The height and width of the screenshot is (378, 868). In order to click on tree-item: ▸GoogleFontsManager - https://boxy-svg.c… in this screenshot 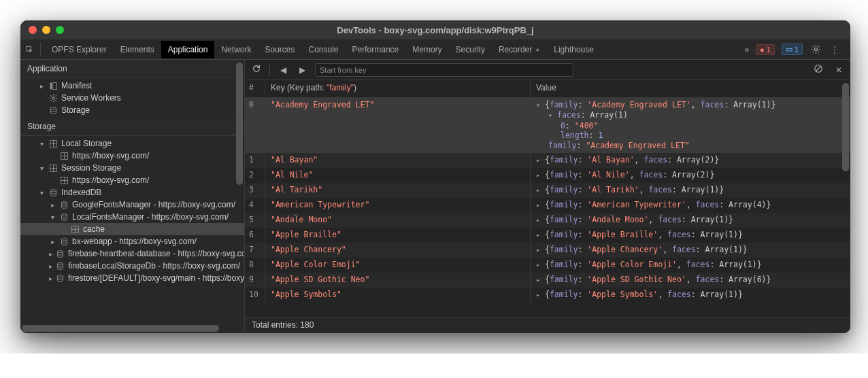, I will do `click(132, 205)`.